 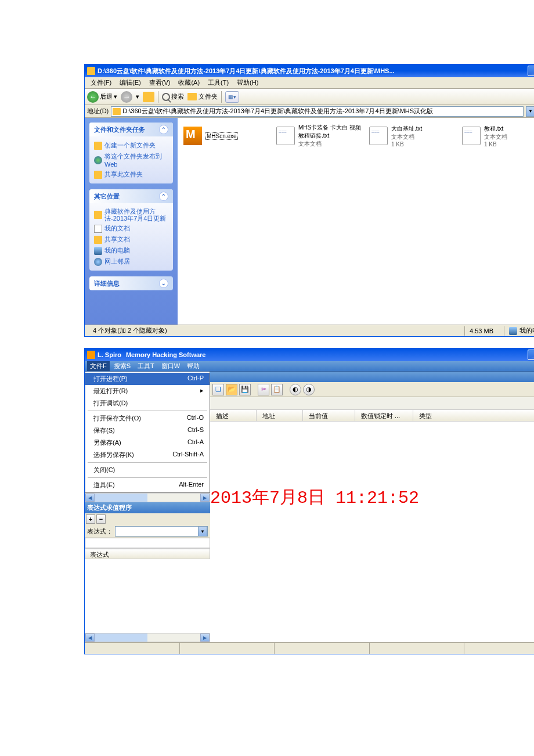 What do you see at coordinates (147, 455) in the screenshot?
I see `menu-select-save-as: 选择另保存(K)Ctrl-Shift-A` at bounding box center [147, 455].